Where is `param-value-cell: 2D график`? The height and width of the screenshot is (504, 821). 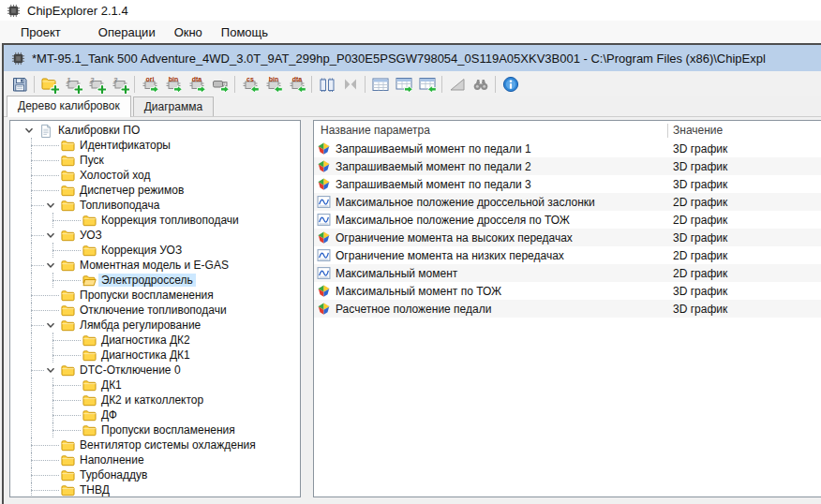
param-value-cell: 2D график is located at coordinates (697, 256).